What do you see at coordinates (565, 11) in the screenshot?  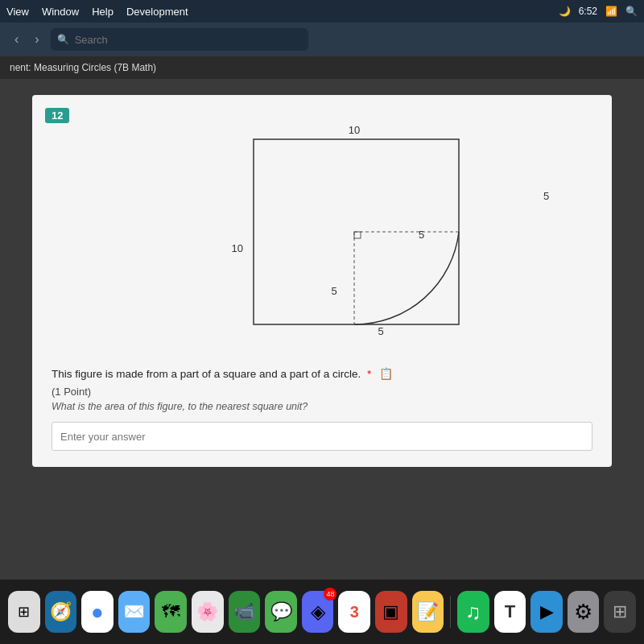 I see `moon-icon: 🌙` at bounding box center [565, 11].